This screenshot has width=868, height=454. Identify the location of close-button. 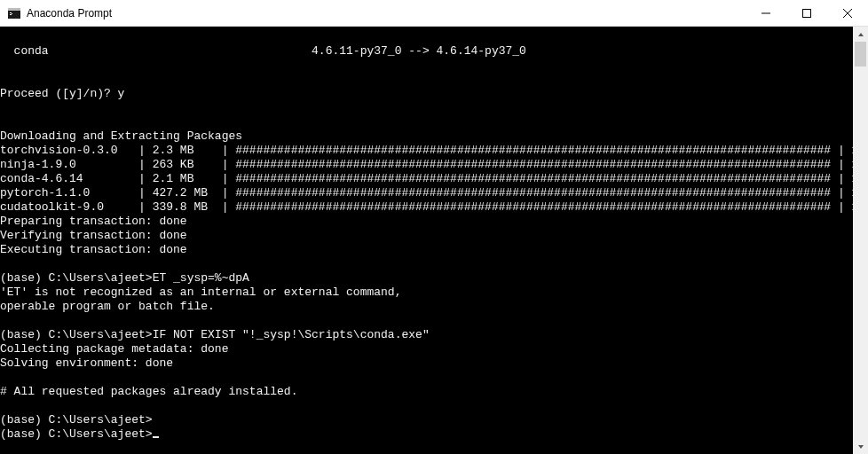
(848, 12).